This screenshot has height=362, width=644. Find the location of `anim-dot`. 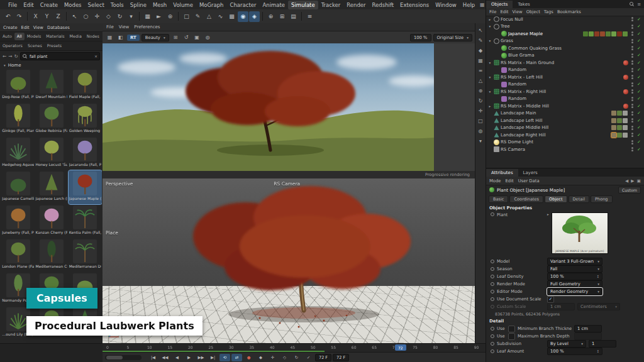

anim-dot is located at coordinates (492, 214).